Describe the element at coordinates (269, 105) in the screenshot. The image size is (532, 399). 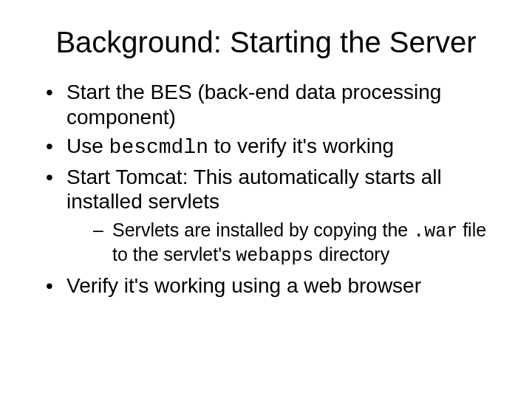
I see `bullet-item: Start the BES (back-end data processing …` at that location.